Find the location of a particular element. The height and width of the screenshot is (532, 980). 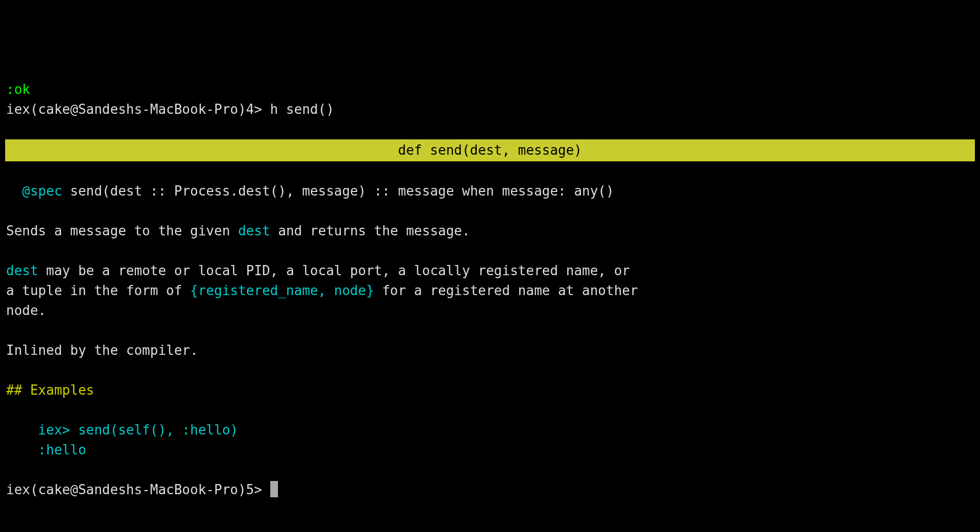

prompt-prefix: iex(cake@Sandeshs-MacBook-Pro)5> is located at coordinates (138, 490).